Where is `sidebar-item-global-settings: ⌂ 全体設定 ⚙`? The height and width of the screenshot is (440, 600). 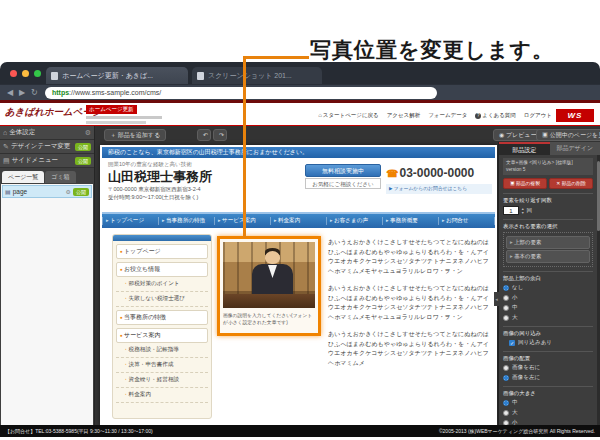
sidebar-item-global-settings: ⌂ 全体設定 ⚙ is located at coordinates (47, 133).